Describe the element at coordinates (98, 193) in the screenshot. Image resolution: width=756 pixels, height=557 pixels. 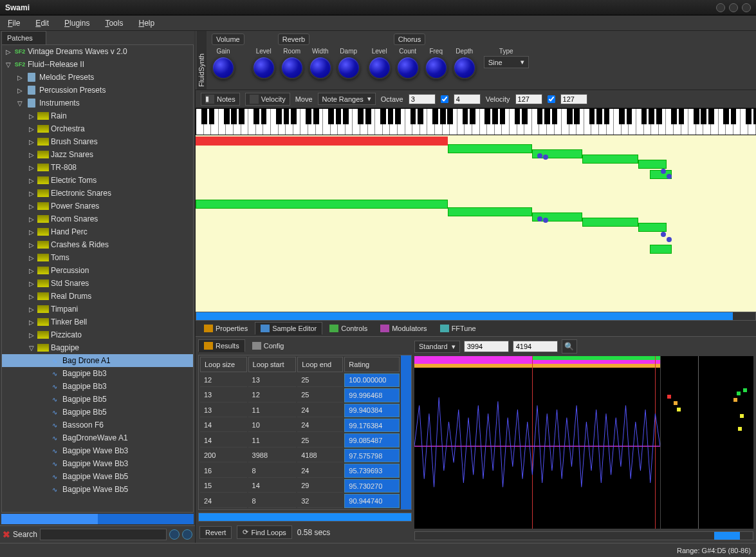
I see `tree-item: ▷Electronic Snares` at that location.